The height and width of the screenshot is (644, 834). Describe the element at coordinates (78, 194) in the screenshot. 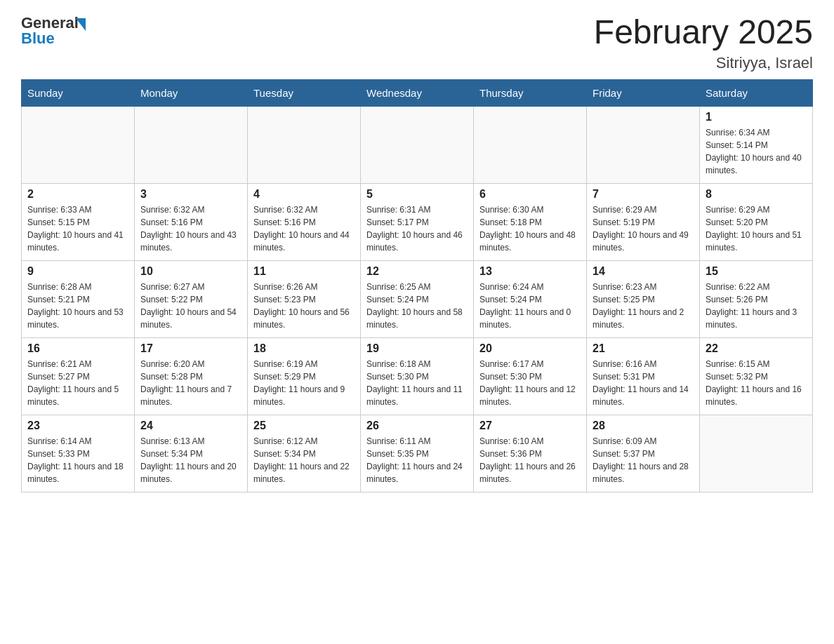

I see `day-number: 2` at that location.